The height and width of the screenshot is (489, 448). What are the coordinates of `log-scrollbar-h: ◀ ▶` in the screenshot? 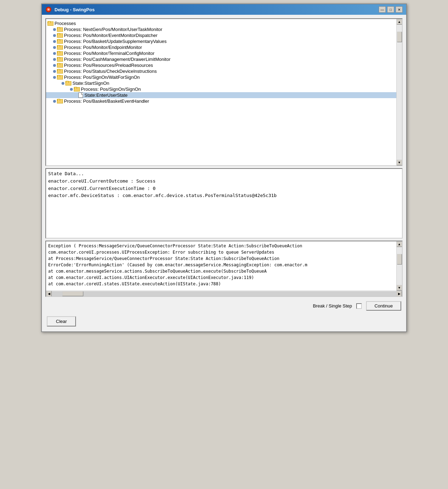 It's located at (224, 293).